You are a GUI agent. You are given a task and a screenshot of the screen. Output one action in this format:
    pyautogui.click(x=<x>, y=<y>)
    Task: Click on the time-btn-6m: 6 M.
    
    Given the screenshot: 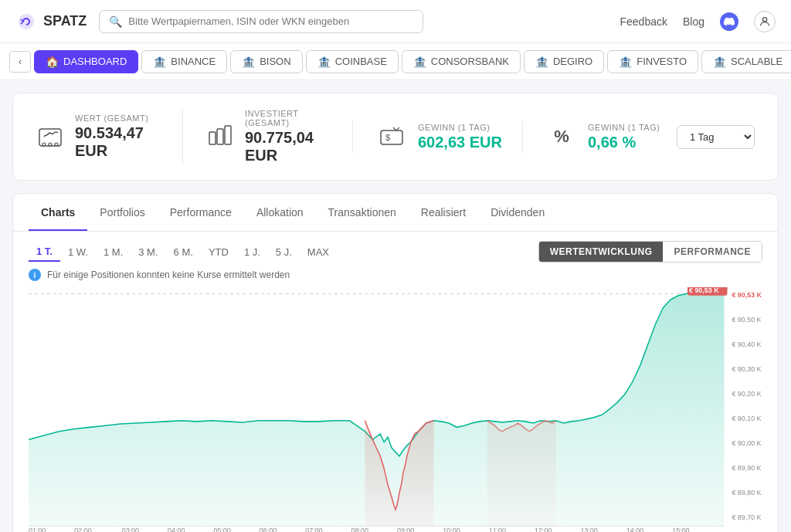 What is the action you would take?
    pyautogui.click(x=184, y=252)
    